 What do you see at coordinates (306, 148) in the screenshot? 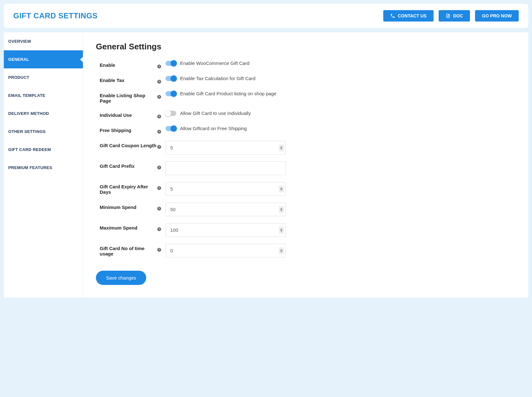
I see `row-coupon-length: Gift Card Coupon Length ?` at bounding box center [306, 148].